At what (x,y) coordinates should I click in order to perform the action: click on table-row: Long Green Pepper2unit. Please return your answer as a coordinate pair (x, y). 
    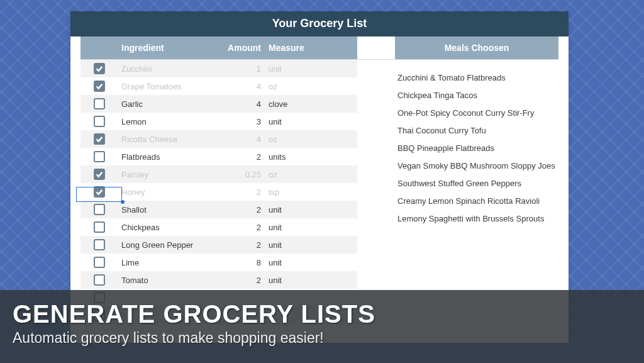
    Looking at the image, I should click on (219, 245).